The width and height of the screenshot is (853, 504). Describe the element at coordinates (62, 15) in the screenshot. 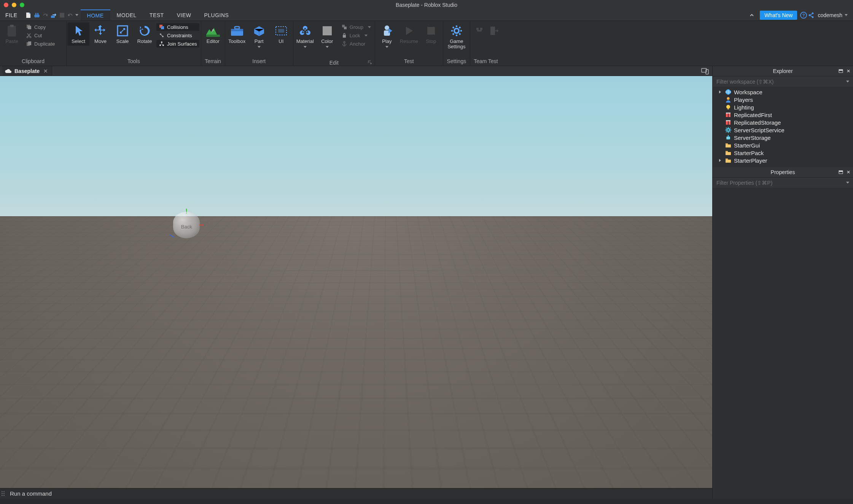

I see `stop-icon` at that location.